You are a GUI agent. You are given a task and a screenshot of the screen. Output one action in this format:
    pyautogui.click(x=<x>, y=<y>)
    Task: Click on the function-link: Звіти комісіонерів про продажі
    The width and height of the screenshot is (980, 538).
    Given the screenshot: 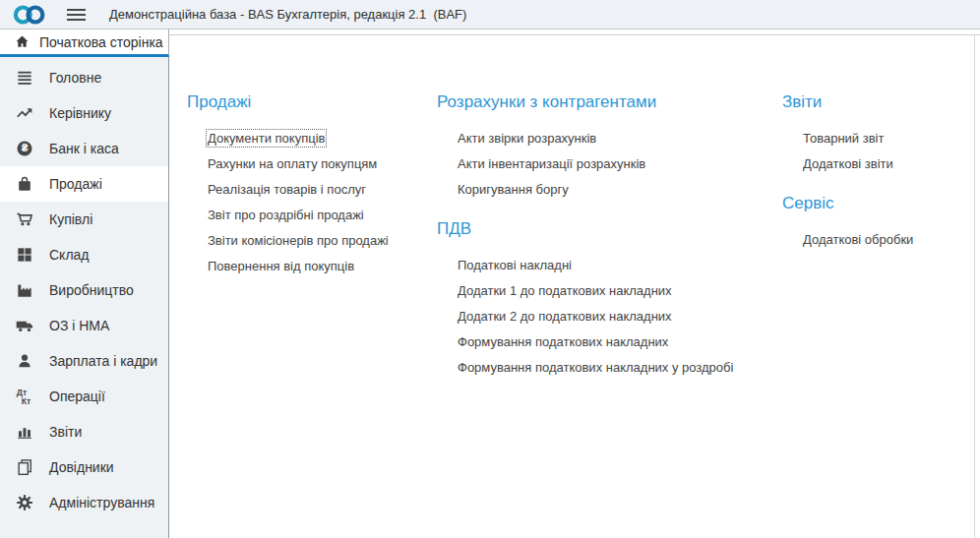 What is the action you would take?
    pyautogui.click(x=298, y=240)
    